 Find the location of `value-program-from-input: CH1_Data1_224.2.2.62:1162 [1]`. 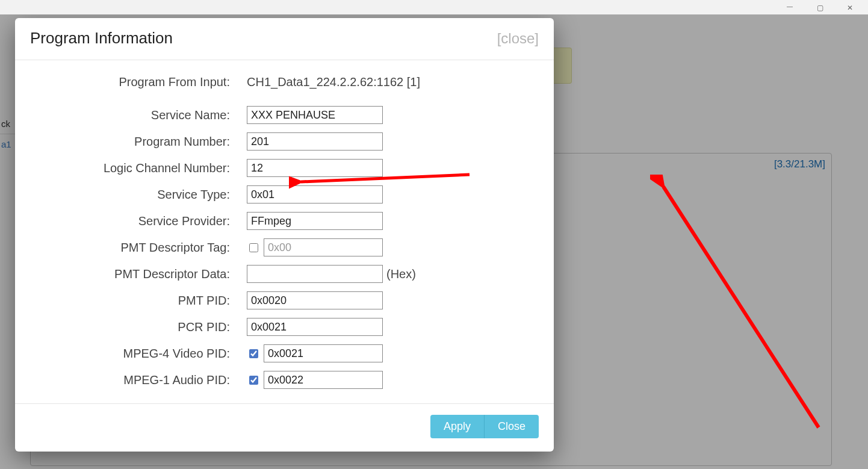

value-program-from-input: CH1_Data1_224.2.2.62:1162 [1] is located at coordinates (392, 82).